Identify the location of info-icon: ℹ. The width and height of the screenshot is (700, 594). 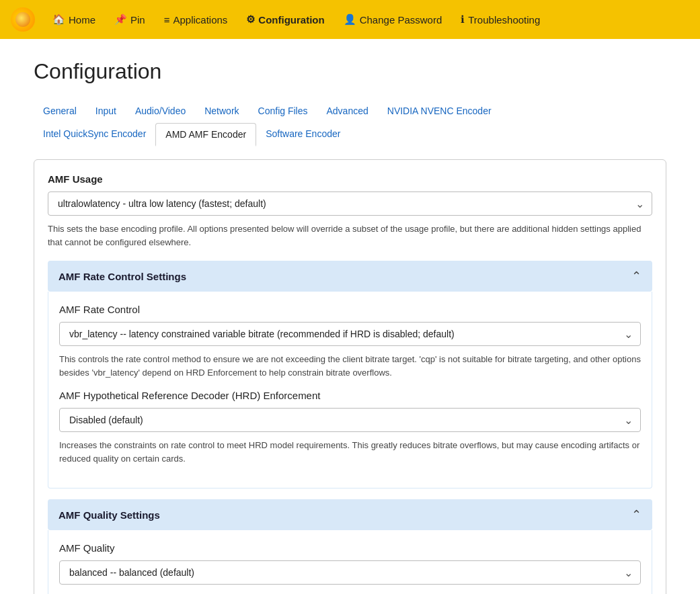
(463, 19).